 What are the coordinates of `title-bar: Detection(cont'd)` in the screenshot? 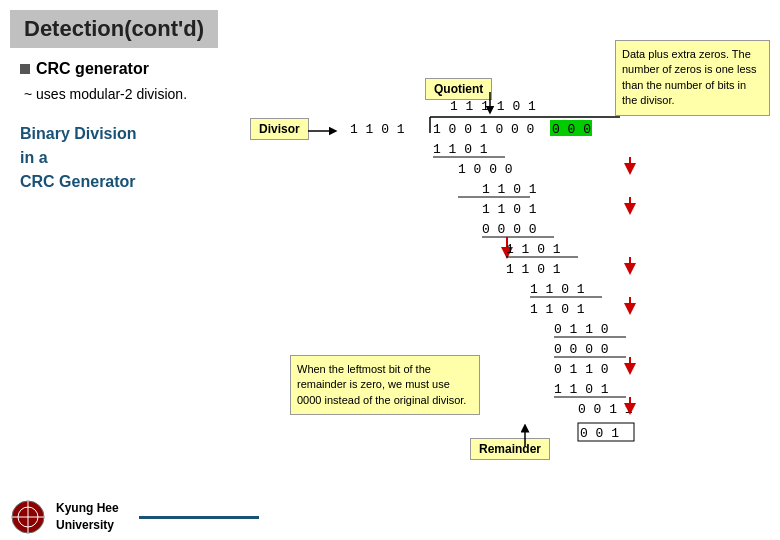 It's located at (114, 29).